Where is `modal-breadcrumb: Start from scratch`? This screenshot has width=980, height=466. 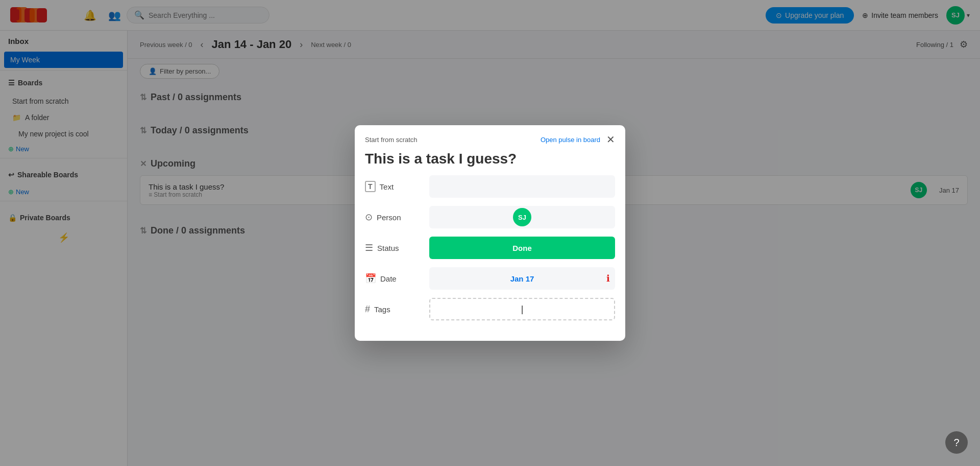 modal-breadcrumb: Start from scratch is located at coordinates (391, 140).